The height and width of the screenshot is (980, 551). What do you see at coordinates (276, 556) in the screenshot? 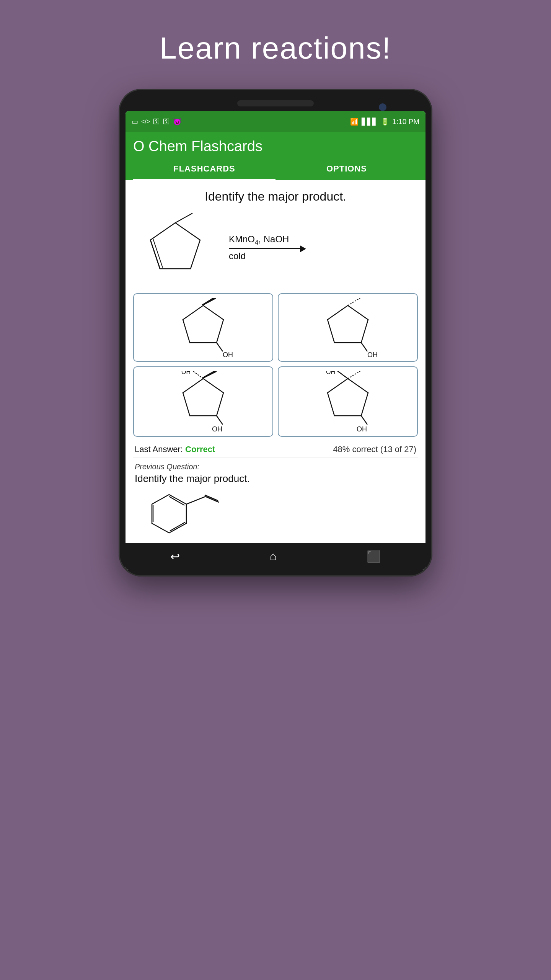
I see `bottom-nav: ↩ ⌂ ⬛` at bounding box center [276, 556].